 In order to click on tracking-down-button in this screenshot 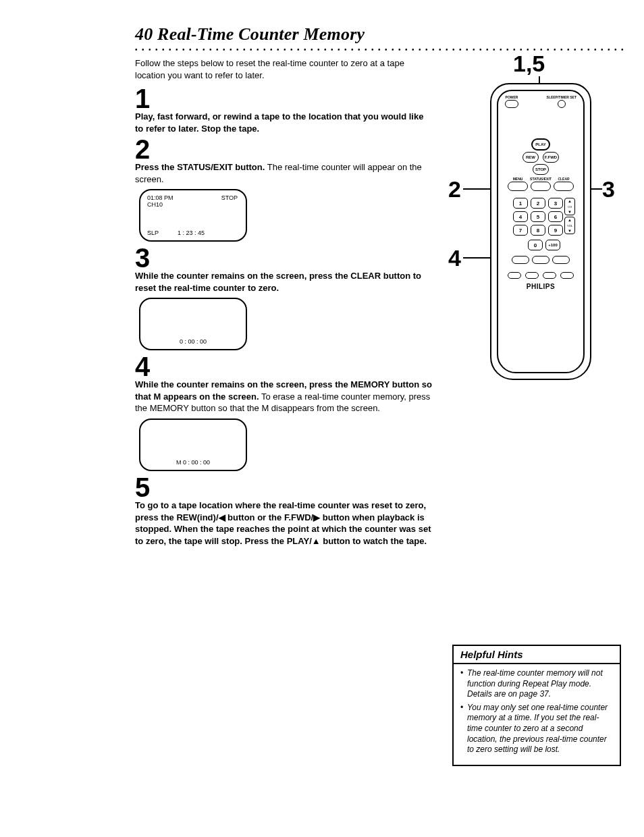, I will do `click(532, 275)`.